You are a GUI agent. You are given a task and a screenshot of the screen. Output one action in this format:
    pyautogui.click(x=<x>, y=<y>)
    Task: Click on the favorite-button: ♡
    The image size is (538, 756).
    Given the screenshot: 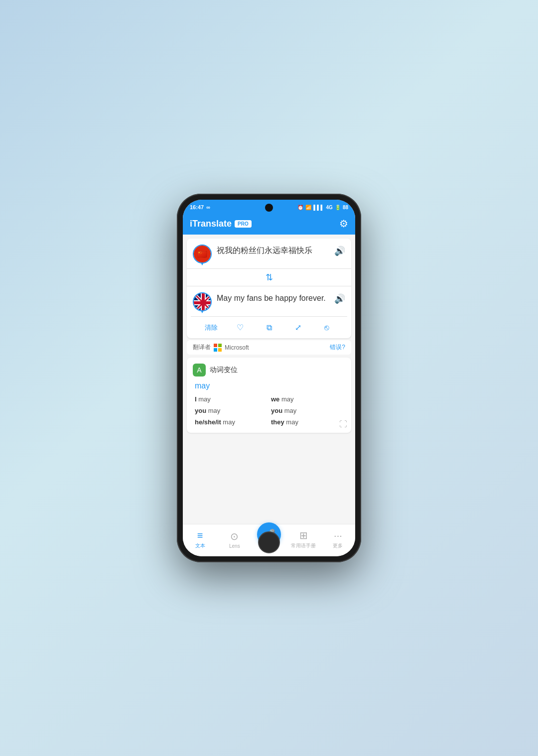 What is the action you would take?
    pyautogui.click(x=240, y=328)
    